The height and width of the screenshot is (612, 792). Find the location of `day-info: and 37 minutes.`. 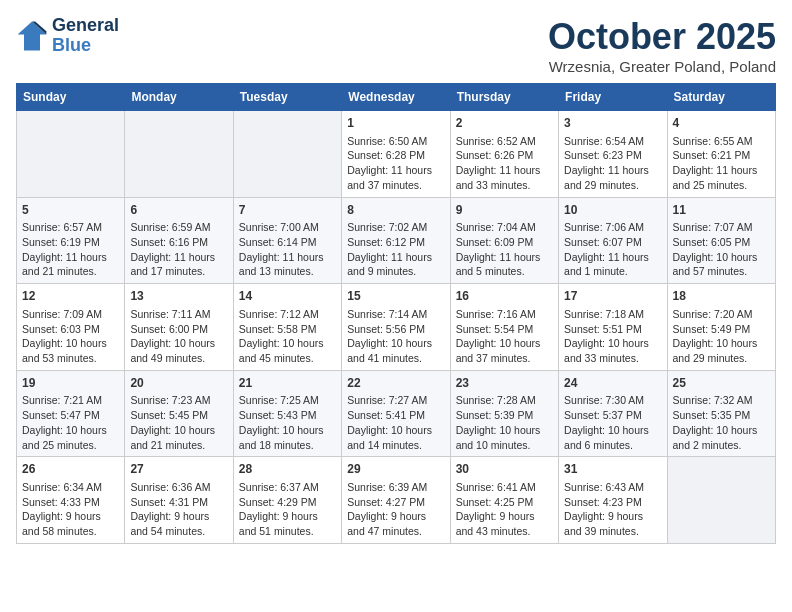

day-info: and 37 minutes. is located at coordinates (504, 358).